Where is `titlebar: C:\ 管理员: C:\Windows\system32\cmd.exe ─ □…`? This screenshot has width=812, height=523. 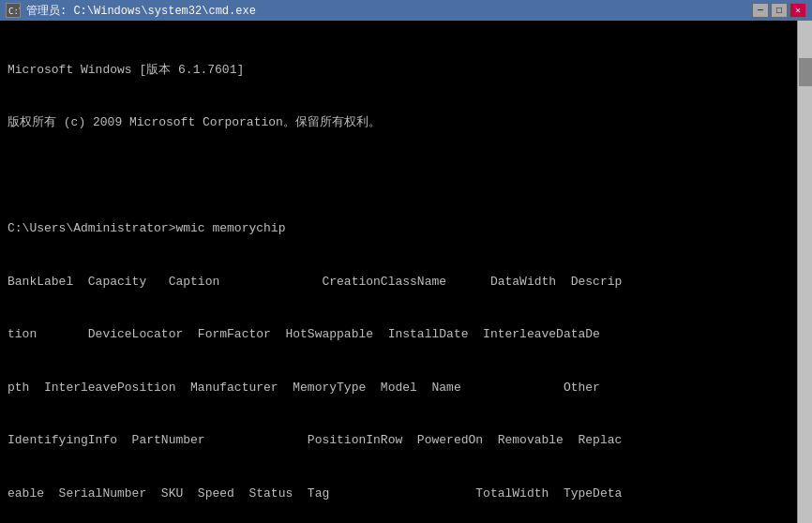
titlebar: C:\ 管理员: C:\Windows\system32\cmd.exe ─ □… is located at coordinates (406, 10).